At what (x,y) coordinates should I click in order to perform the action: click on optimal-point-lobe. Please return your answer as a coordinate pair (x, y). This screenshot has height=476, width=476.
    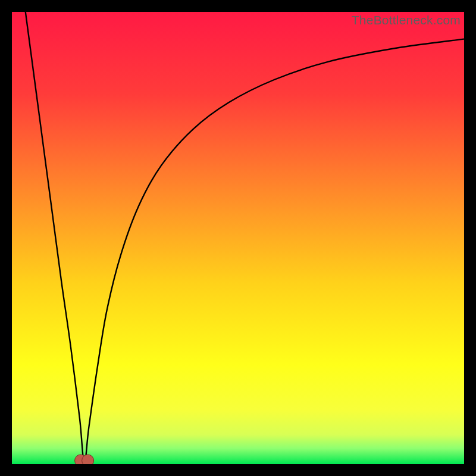
    Looking at the image, I should click on (88, 459).